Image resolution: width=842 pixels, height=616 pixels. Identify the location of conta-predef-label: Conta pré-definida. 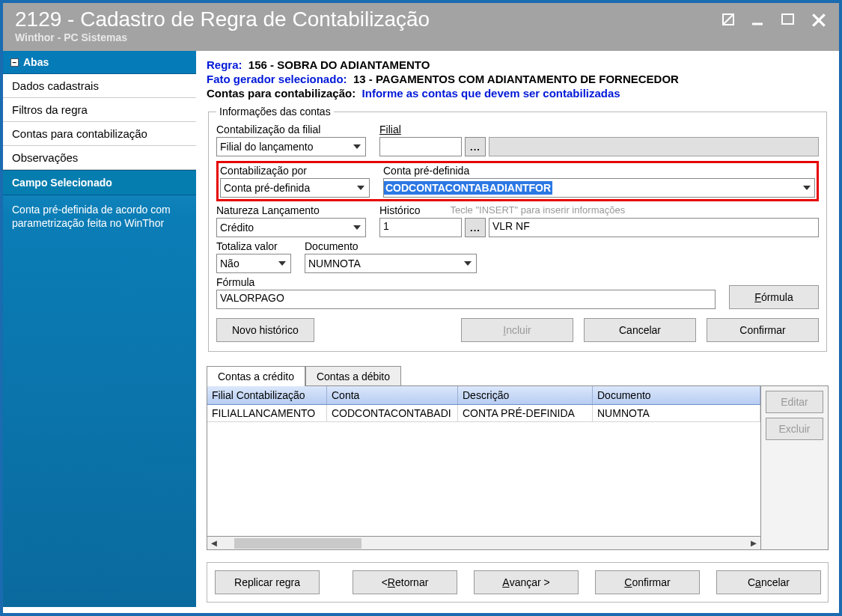
(599, 171).